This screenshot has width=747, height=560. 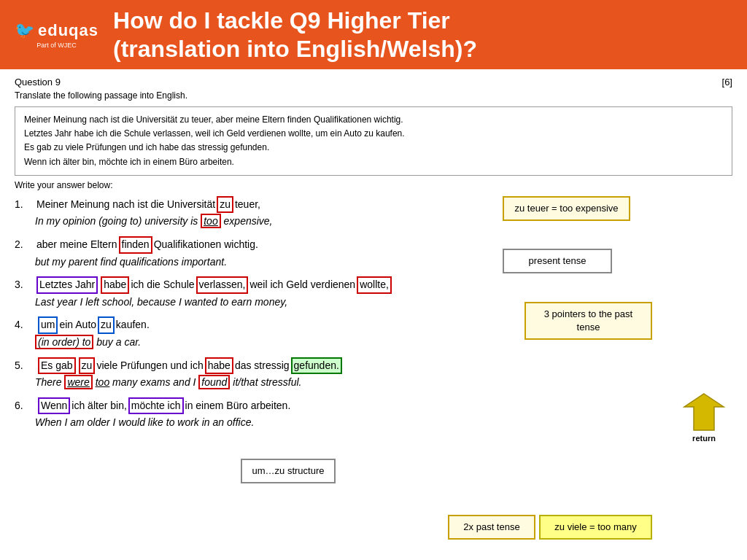 What do you see at coordinates (374, 120) in the screenshot?
I see `passage-line-1: Meiner Meinung nach ist die Universität …` at bounding box center [374, 120].